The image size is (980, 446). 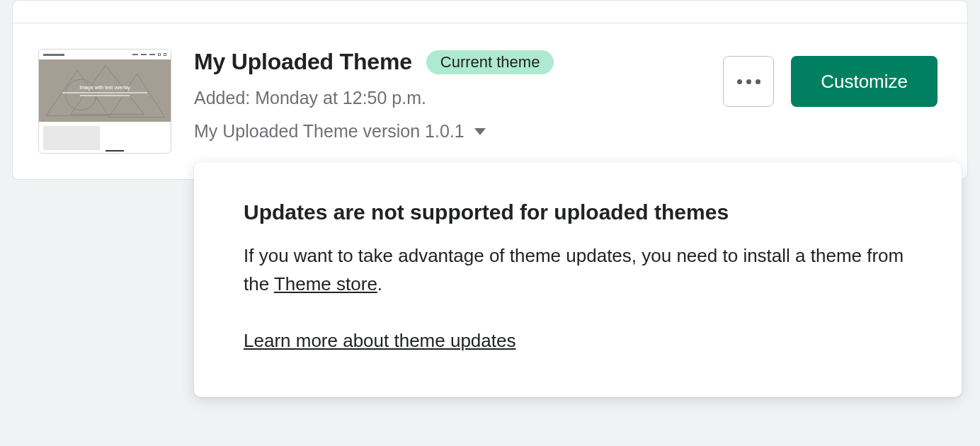 I want to click on theme-actions: Customize, so click(x=830, y=81).